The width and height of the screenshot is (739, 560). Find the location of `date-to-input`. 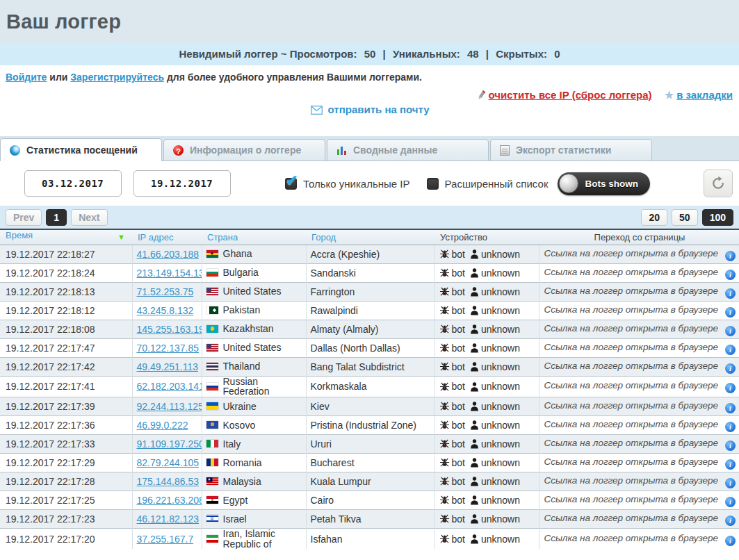

date-to-input is located at coordinates (182, 183).